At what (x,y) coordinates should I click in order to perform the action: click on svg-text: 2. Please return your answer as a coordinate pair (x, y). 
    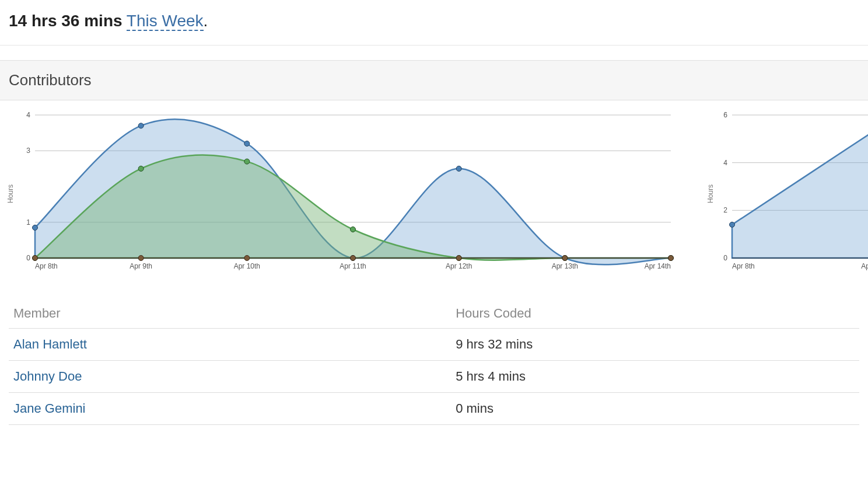
    Looking at the image, I should click on (726, 210).